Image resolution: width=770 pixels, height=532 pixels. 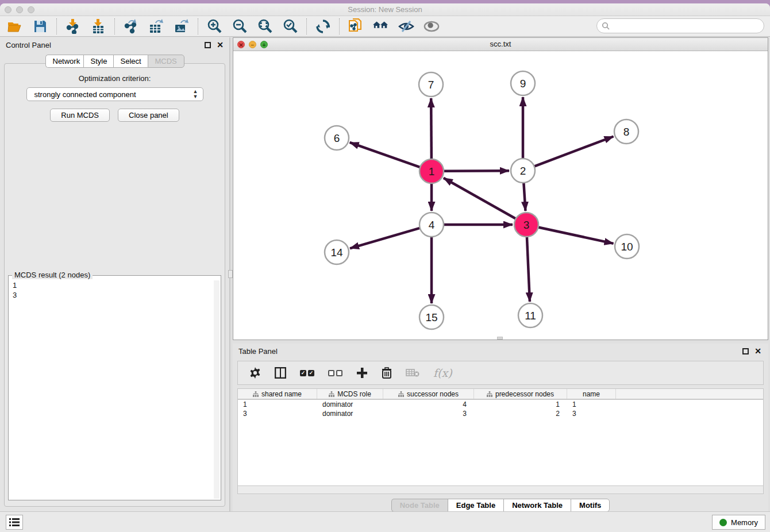 I want to click on import-table-button, so click(x=98, y=26).